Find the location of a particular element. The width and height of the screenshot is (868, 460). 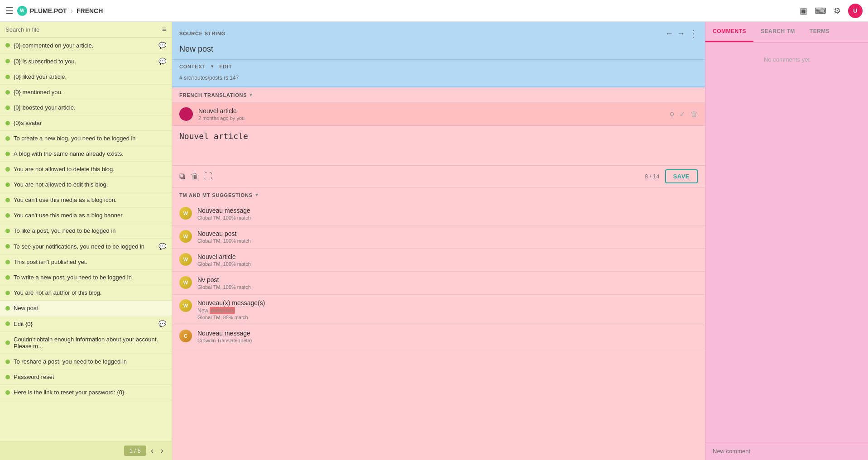

item-text: {0}s avatar is located at coordinates (90, 123).